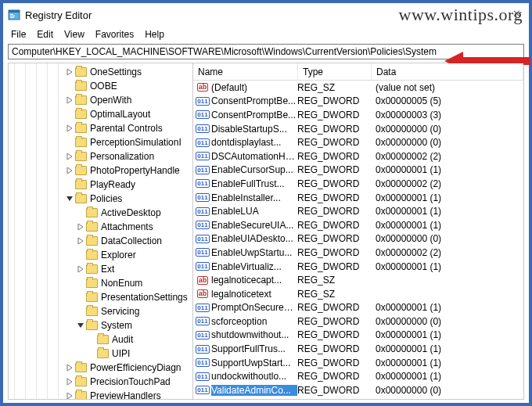 The image size is (532, 406). I want to click on value-row: 011undockwithoutlo...REG_DWORD0x00000001…, so click(358, 376).